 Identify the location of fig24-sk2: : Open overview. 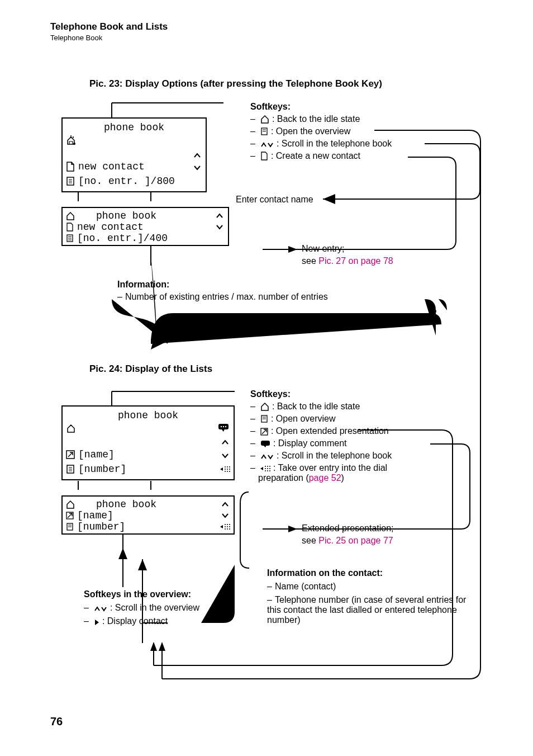
(303, 418).